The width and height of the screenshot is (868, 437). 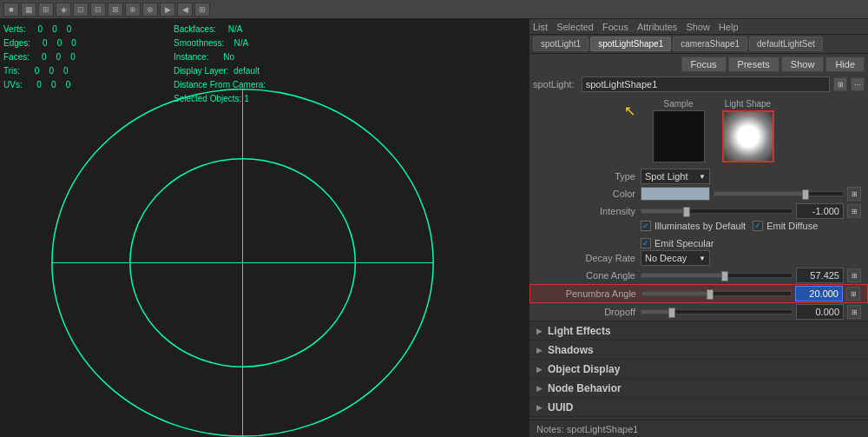 I want to click on menu-selected: Selected, so click(x=575, y=27).